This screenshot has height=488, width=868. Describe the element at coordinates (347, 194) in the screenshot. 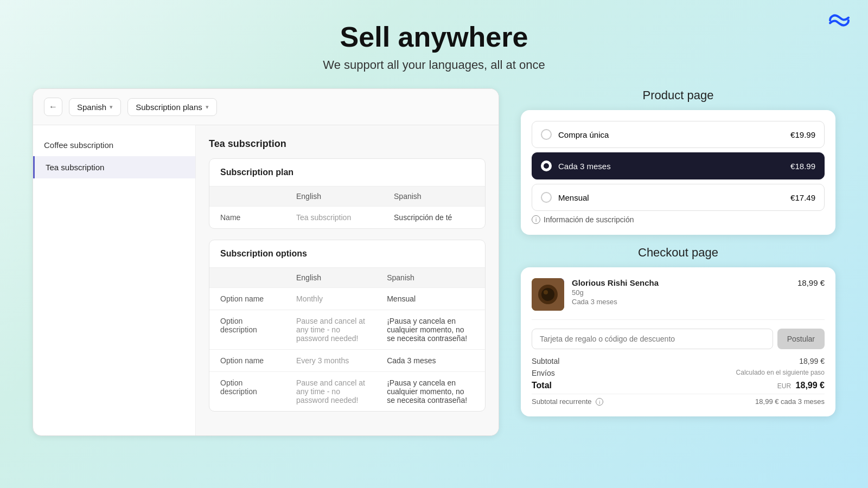

I see `subscription-plan-card: Subscription plan English Spanish Name` at that location.